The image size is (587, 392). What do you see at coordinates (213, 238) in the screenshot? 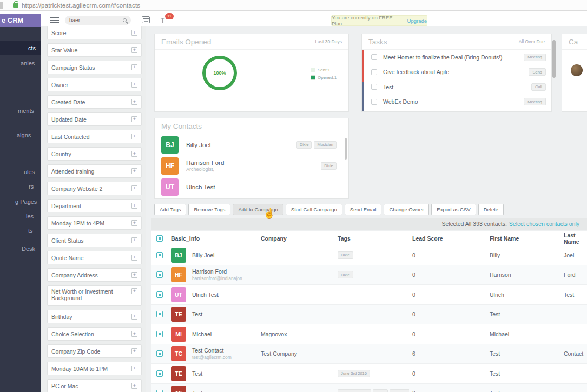
I see `column-header-basic-info: Basic_info` at bounding box center [213, 238].